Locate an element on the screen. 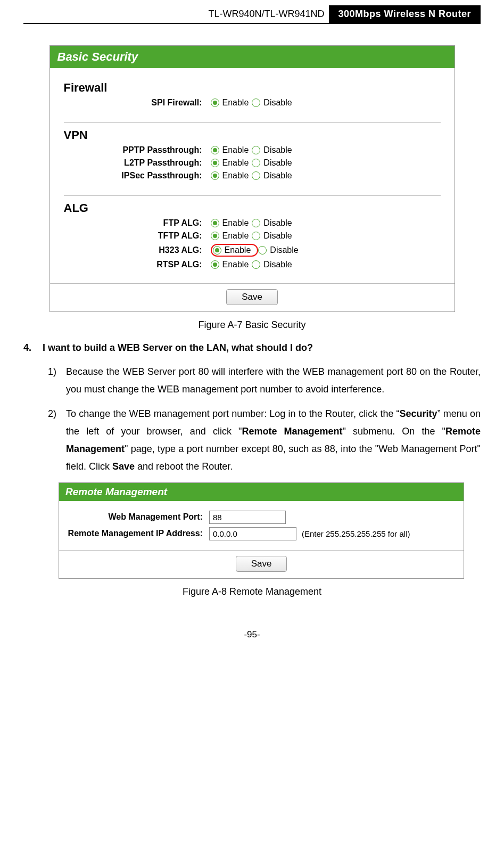 Image resolution: width=504 pixels, height=845 pixels. pptp-enable-radio: Enable is located at coordinates (230, 150).